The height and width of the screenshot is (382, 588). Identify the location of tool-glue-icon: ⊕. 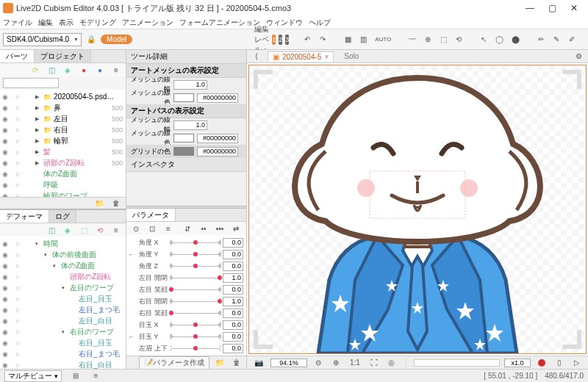
(428, 40).